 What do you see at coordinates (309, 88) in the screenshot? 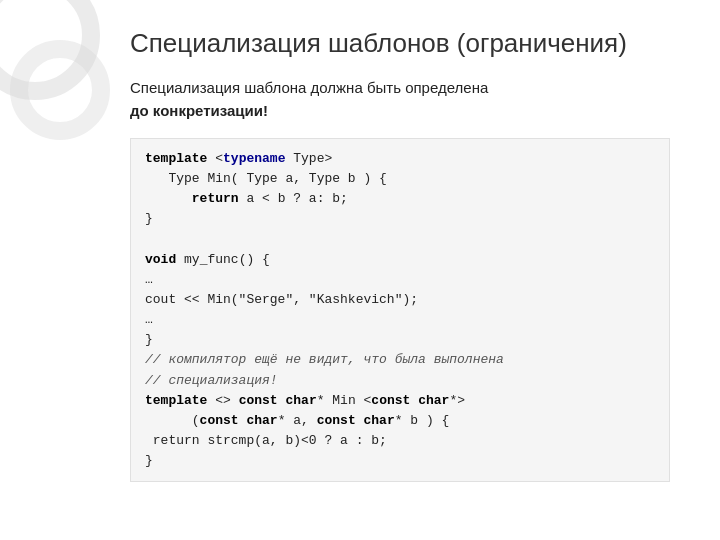
I see `subtitle-line1: Специализация шаблона должна быть опреде…` at bounding box center [309, 88].